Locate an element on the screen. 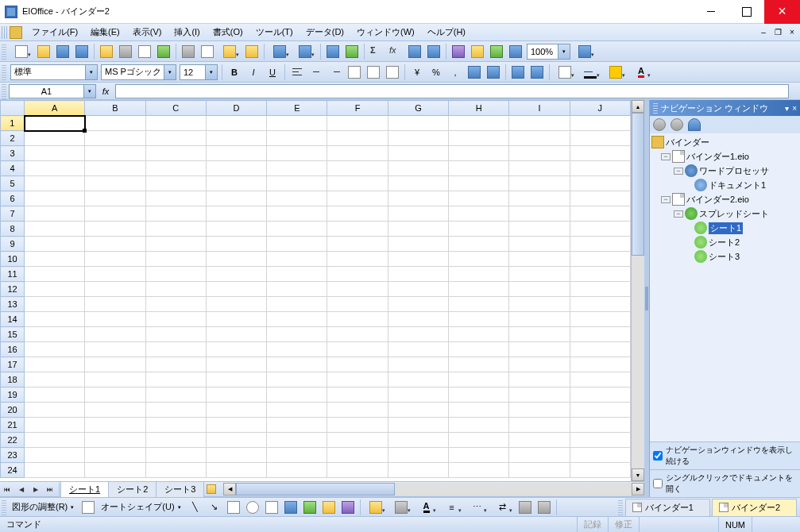 The image size is (800, 532). align-center-button is located at coordinates (316, 72).